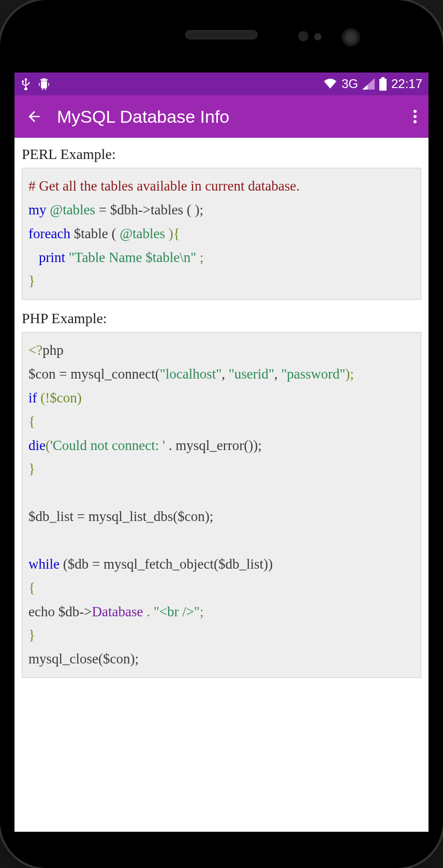  What do you see at coordinates (222, 35) in the screenshot?
I see `phone-speaker` at bounding box center [222, 35].